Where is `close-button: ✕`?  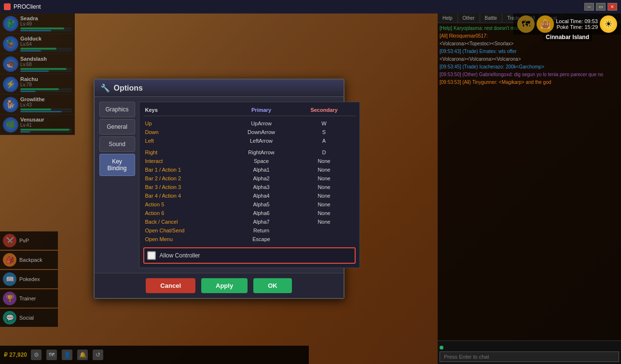
close-button: ✕ is located at coordinates (612, 7).